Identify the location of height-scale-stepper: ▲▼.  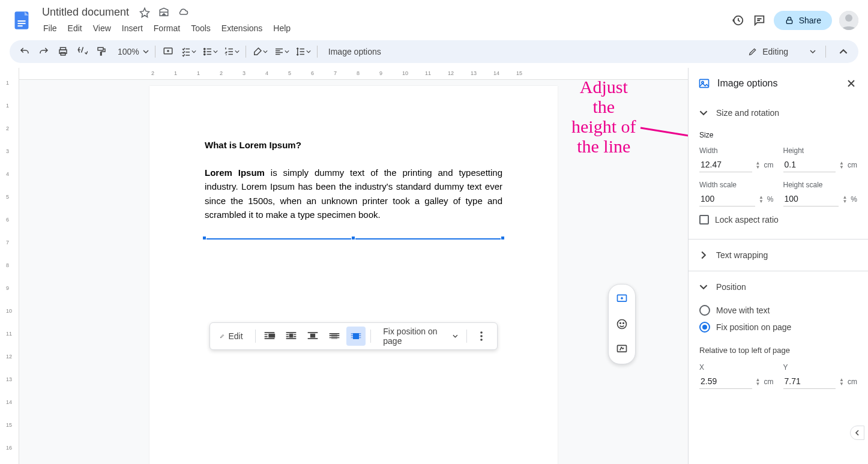
(845, 199).